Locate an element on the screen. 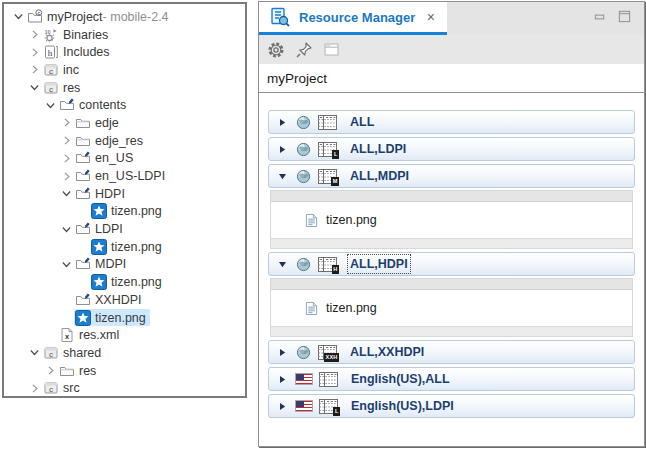  tab-close-icon: × is located at coordinates (431, 17).